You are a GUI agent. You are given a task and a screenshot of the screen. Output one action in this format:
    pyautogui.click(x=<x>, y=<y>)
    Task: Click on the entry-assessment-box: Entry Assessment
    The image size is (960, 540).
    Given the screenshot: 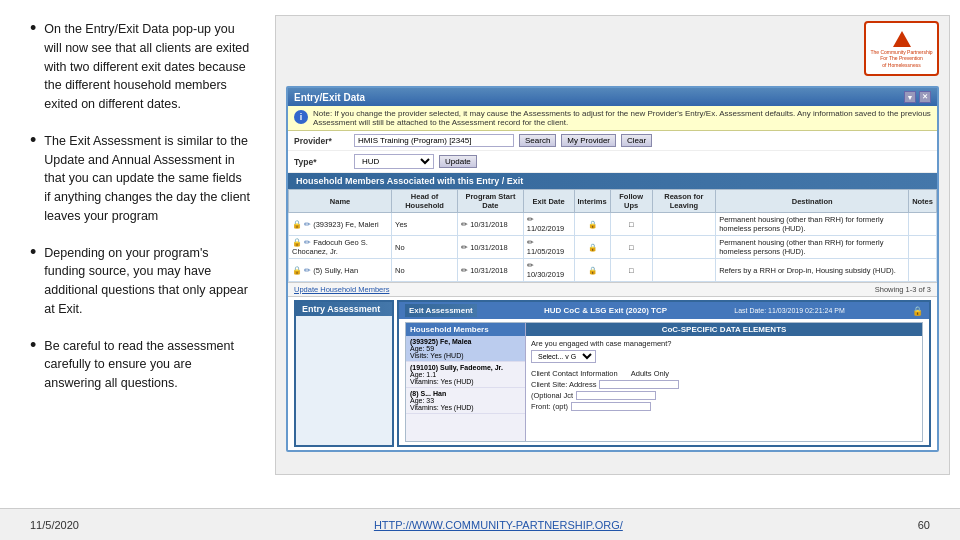 What is the action you would take?
    pyautogui.click(x=344, y=374)
    